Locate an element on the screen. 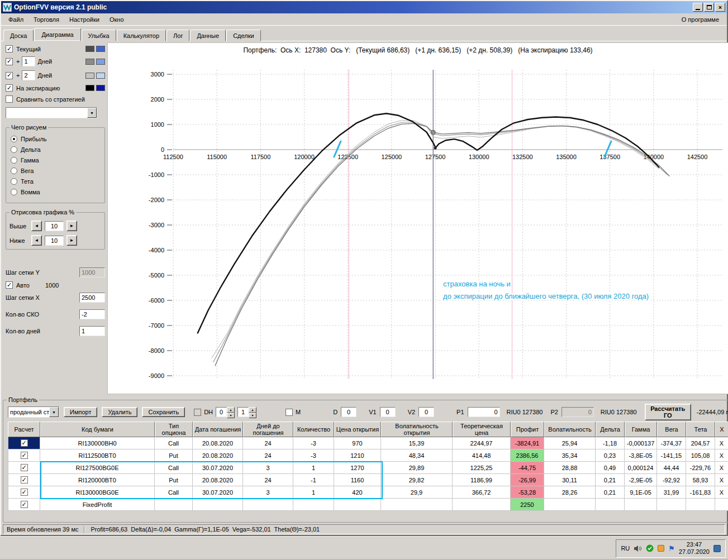 This screenshot has width=728, height=560. cell: 0,000124 is located at coordinates (641, 468).